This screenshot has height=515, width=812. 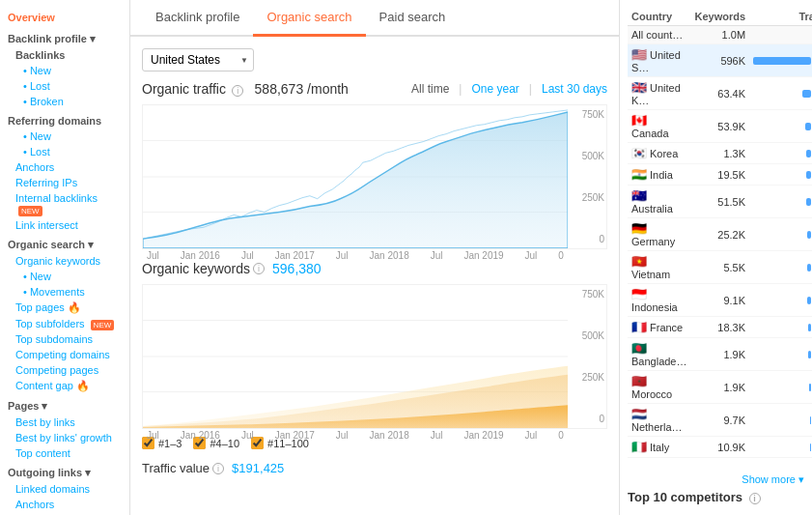 What do you see at coordinates (65, 71) in the screenshot?
I see `new-backlinks-item: • New` at bounding box center [65, 71].